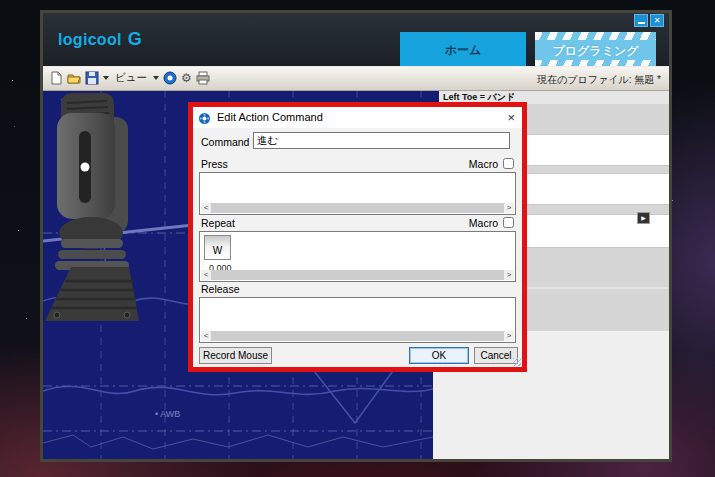 Image resolution: width=715 pixels, height=477 pixels. Describe the element at coordinates (599, 80) in the screenshot. I see `current-profile-status: 現在のプロファイル: 無題 *` at that location.